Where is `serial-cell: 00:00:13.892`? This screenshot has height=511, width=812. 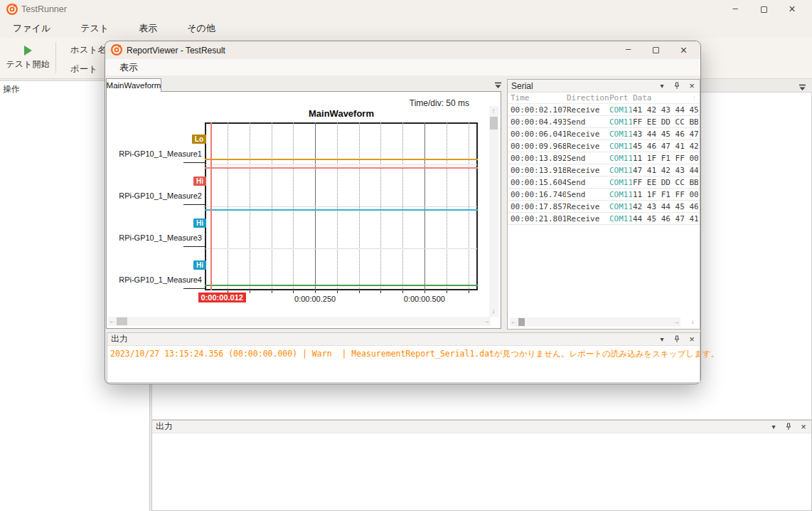 serial-cell: 00:00:13.892 is located at coordinates (538, 158).